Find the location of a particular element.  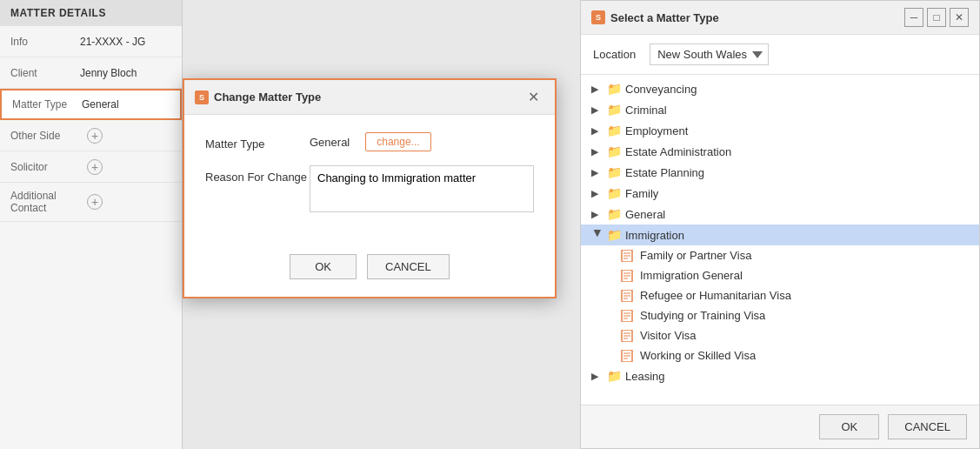

family-partner-visa-label: Family or Partner Visa is located at coordinates (696, 256).